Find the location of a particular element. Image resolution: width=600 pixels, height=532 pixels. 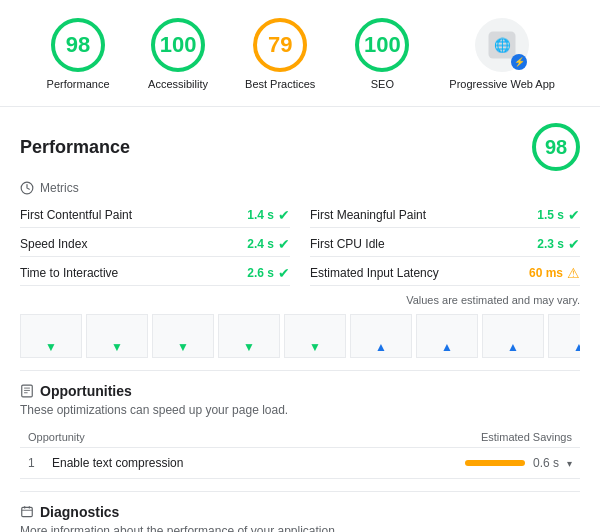

metric-tti-check: ✔ is located at coordinates (284, 273).